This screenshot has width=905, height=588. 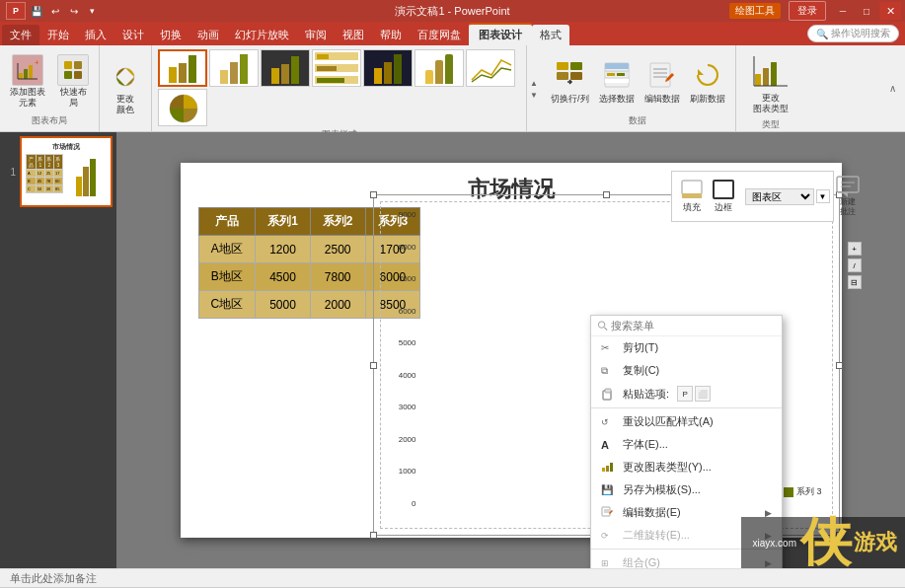 I want to click on tab-insert: 插入, so click(x=96, y=36).